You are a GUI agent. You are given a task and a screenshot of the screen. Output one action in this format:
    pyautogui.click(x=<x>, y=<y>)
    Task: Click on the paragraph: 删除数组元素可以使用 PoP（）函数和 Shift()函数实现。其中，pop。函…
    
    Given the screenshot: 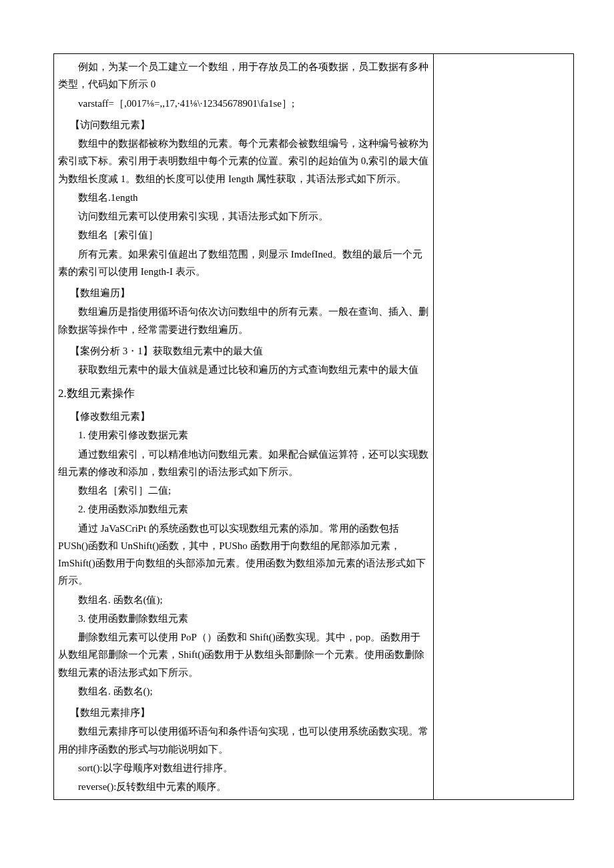 What is the action you would take?
    pyautogui.click(x=244, y=655)
    